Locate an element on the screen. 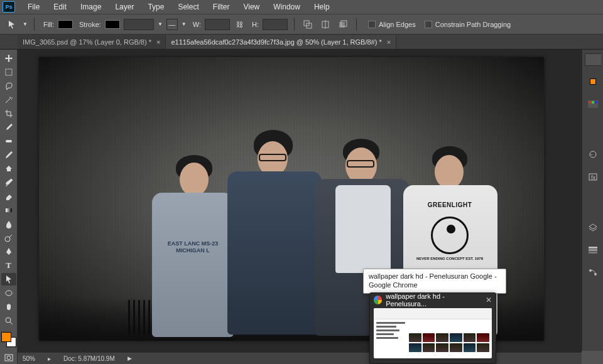 Image resolution: width=603 pixels, height=364 pixels. zoom-tool is located at coordinates (9, 321).